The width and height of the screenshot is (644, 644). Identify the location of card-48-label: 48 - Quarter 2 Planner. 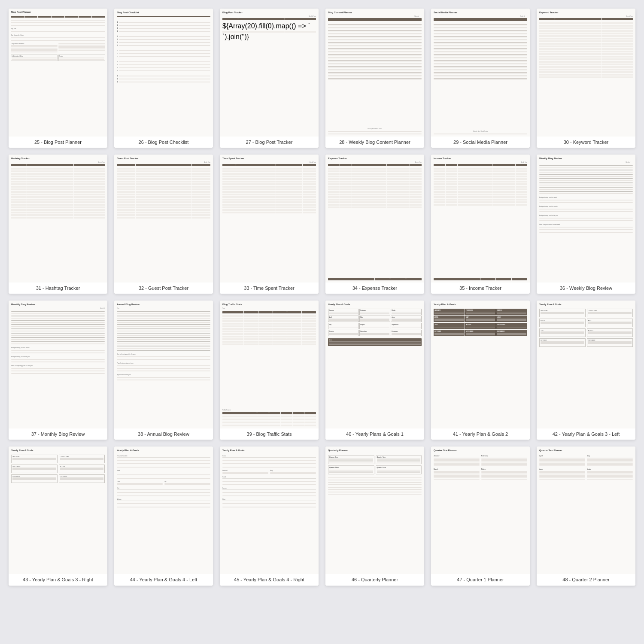
(586, 580).